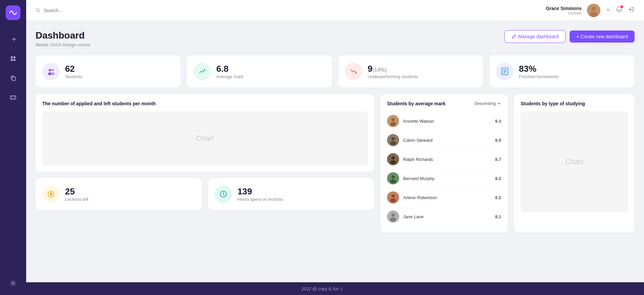  What do you see at coordinates (260, 194) in the screenshot?
I see `stat-info: 139 Hours spent on lections` at bounding box center [260, 194].